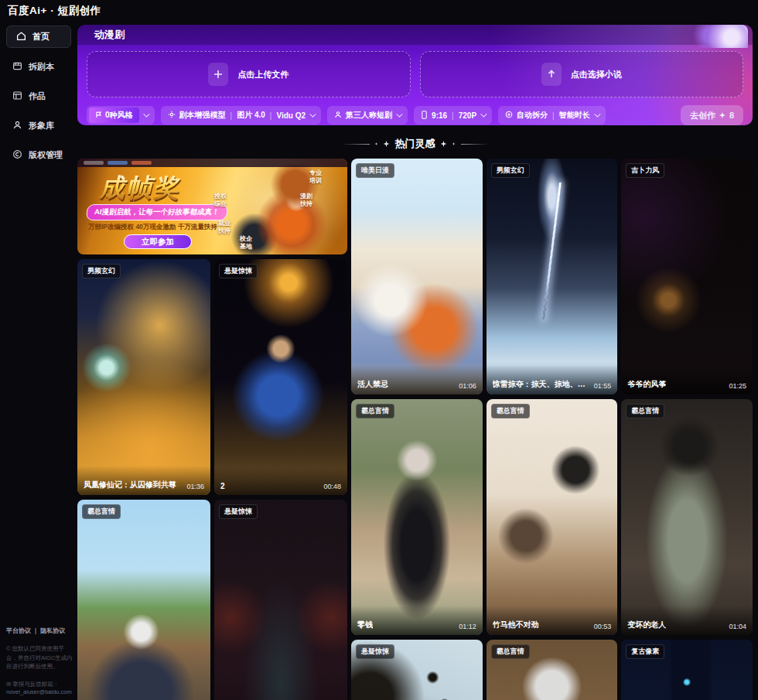 This screenshot has width=758, height=700. Describe the element at coordinates (308, 200) in the screenshot. I see `banner-tag: 漫剧扶持` at that location.